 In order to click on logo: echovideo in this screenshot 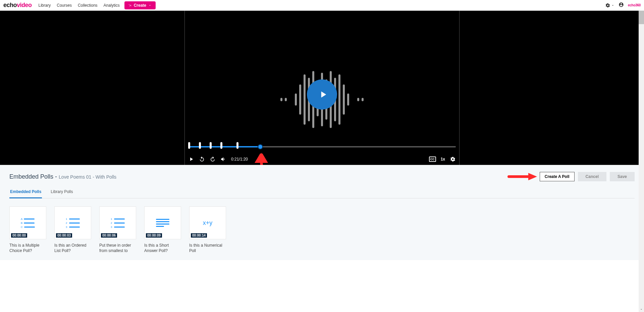, I will do `click(17, 5)`.